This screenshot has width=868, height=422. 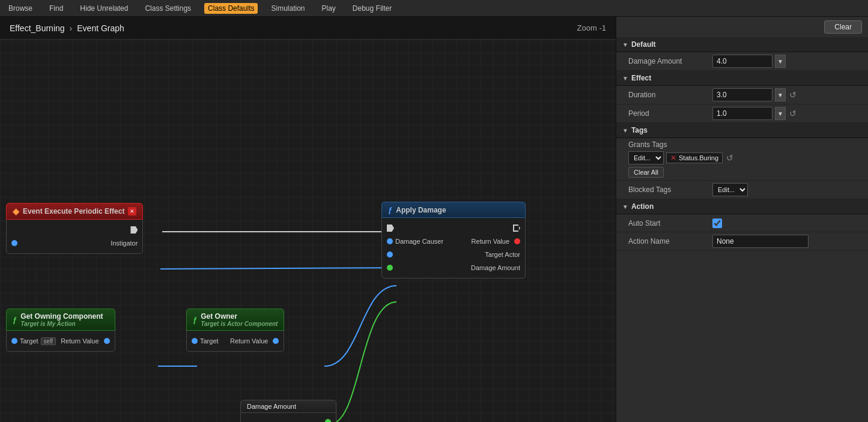 What do you see at coordinates (517, 228) in the screenshot?
I see `apply-dmg-exec-out` at bounding box center [517, 228].